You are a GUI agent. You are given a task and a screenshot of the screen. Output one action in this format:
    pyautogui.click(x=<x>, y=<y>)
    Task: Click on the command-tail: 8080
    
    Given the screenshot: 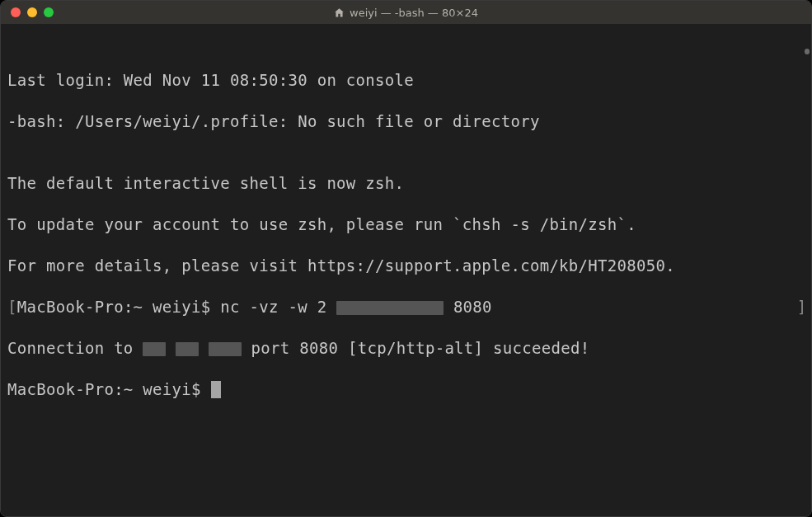 What is the action you would take?
    pyautogui.click(x=468, y=307)
    